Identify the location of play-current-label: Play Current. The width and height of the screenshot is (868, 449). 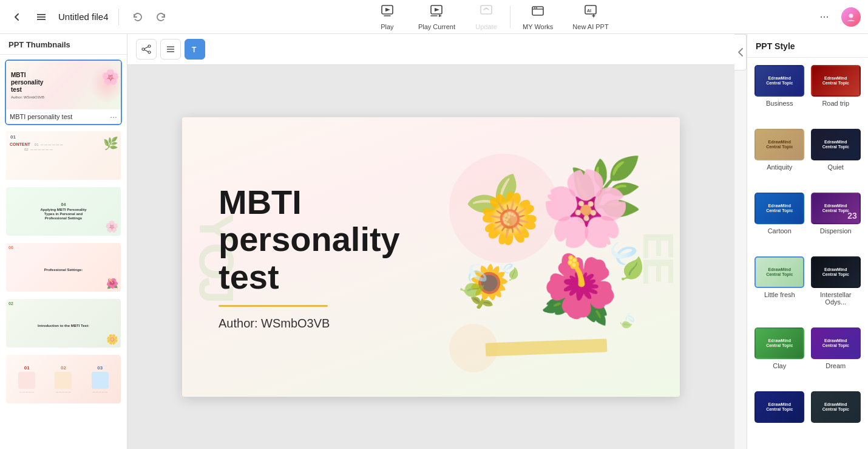
(437, 27).